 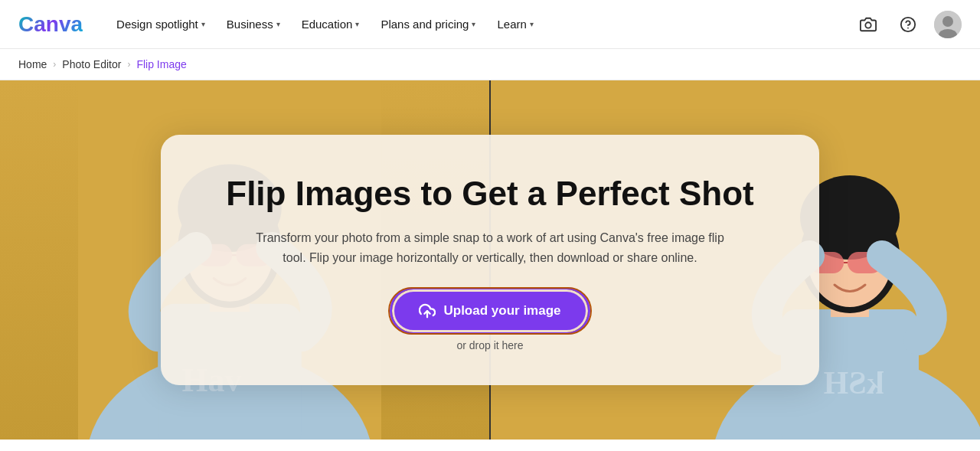 I want to click on svg-text: kSH, so click(x=854, y=383).